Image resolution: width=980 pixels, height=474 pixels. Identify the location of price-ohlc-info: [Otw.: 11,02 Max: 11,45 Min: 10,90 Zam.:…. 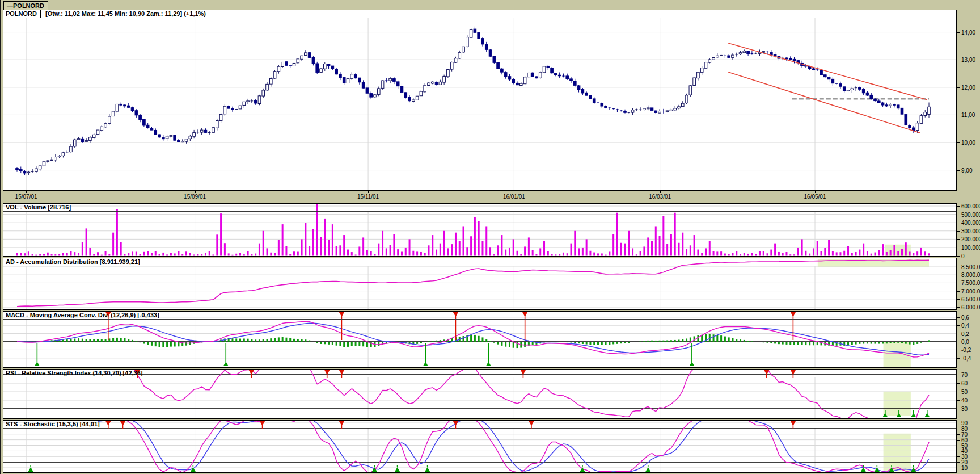
(124, 14).